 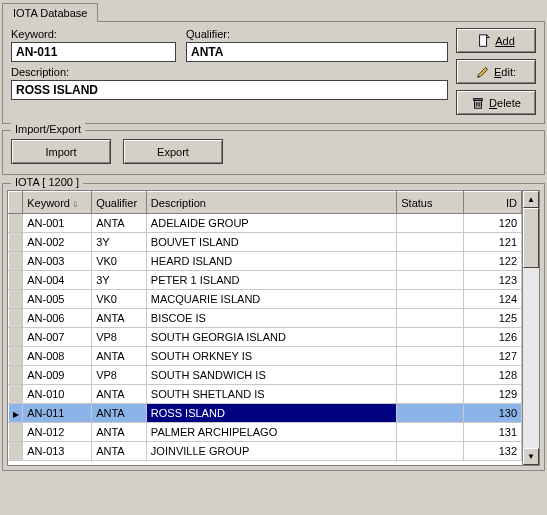 I want to click on cell-keyword: AN-009, so click(x=58, y=376).